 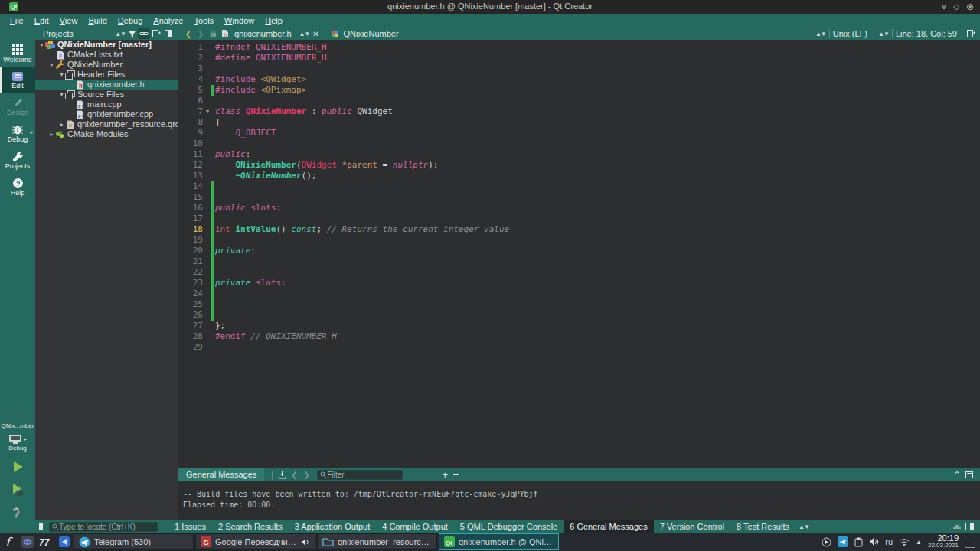 What do you see at coordinates (579, 101) in the screenshot?
I see `code-line: 6` at bounding box center [579, 101].